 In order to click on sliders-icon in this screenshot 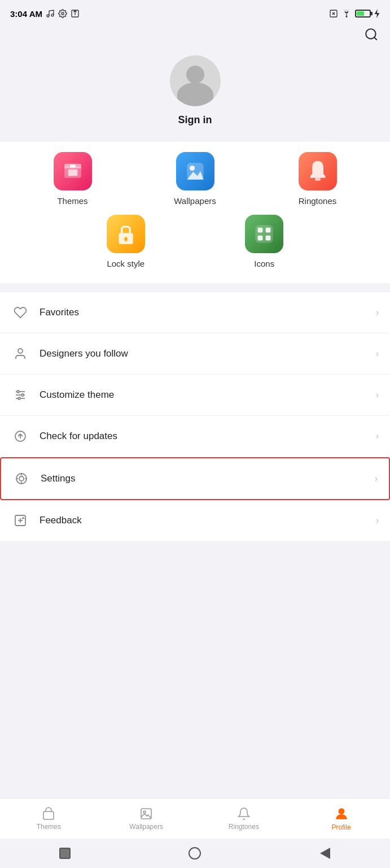, I will do `click(20, 395)`.